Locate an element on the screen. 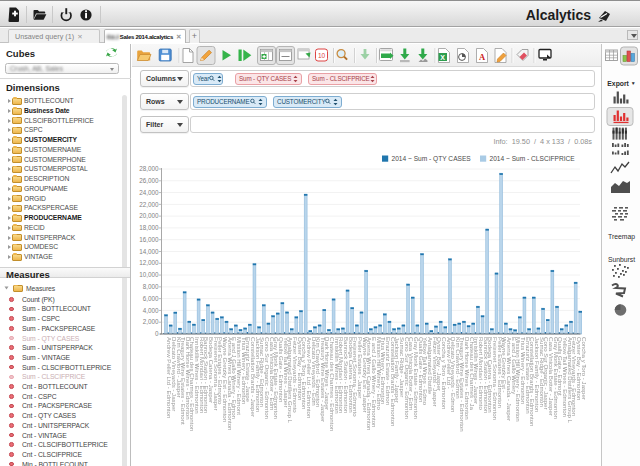 This screenshot has height=466, width=640. svg-text: 2014 ~ Sum - QTY CASES is located at coordinates (432, 159).